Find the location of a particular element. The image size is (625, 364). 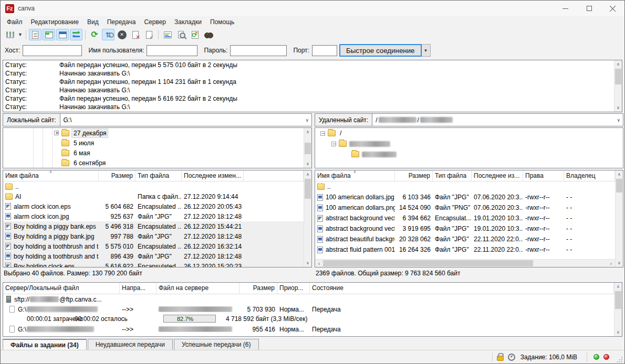

toggle-transfer-queue-button is located at coordinates (76, 35).